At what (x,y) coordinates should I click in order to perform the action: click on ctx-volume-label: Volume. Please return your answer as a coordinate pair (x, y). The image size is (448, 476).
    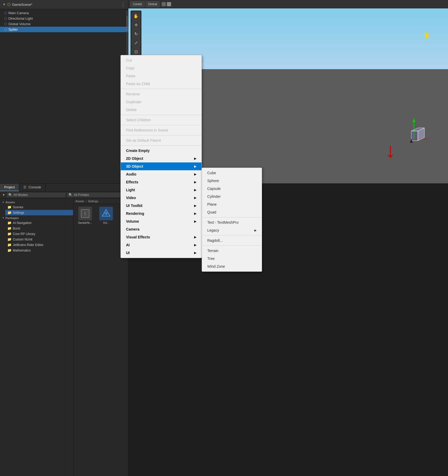
    Looking at the image, I should click on (133, 221).